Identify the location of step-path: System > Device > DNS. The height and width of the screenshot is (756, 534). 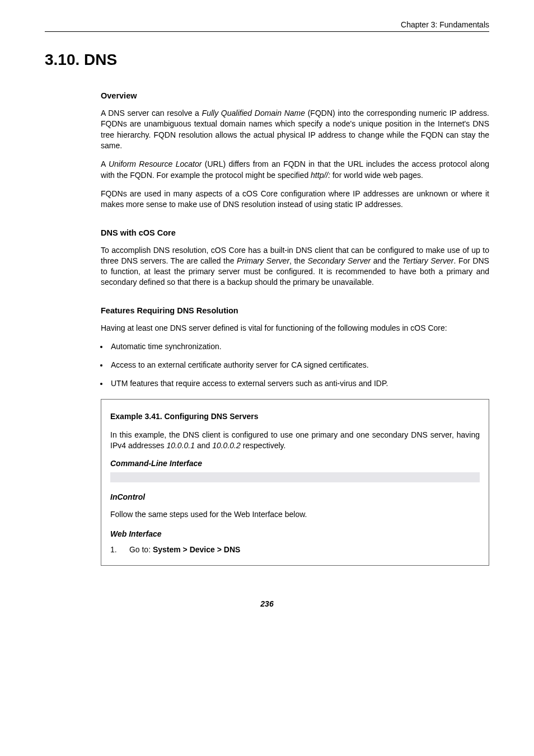
(196, 550).